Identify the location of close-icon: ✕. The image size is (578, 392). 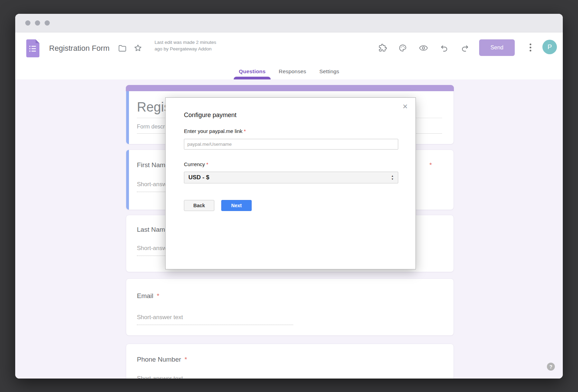
(405, 106).